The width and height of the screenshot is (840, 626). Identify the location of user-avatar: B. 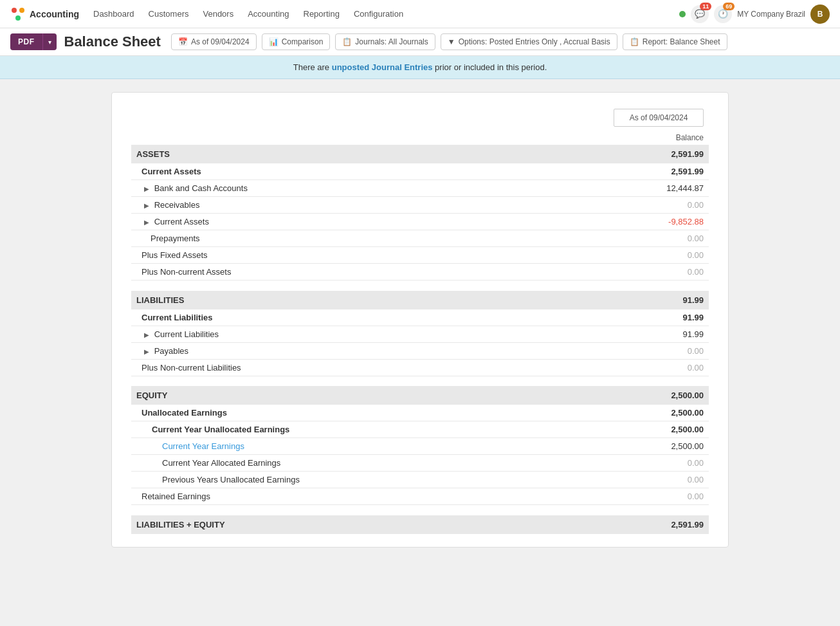
(820, 14).